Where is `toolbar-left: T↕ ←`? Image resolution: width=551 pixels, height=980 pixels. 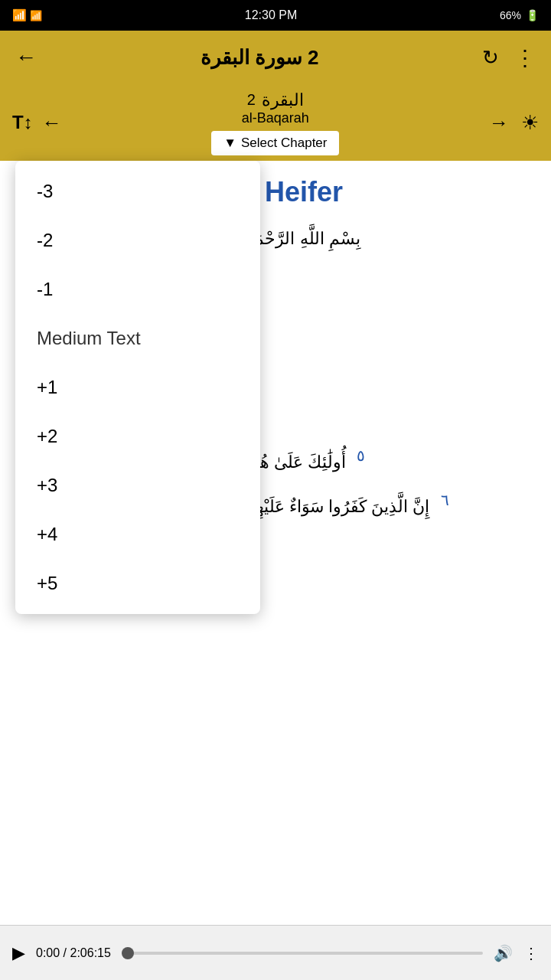
toolbar-left: T↕ ← is located at coordinates (37, 122).